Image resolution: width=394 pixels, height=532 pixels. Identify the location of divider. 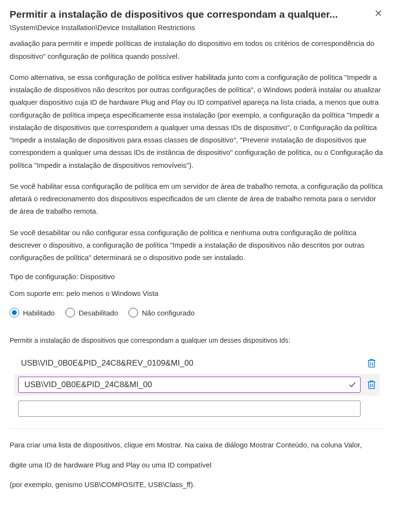
(197, 428).